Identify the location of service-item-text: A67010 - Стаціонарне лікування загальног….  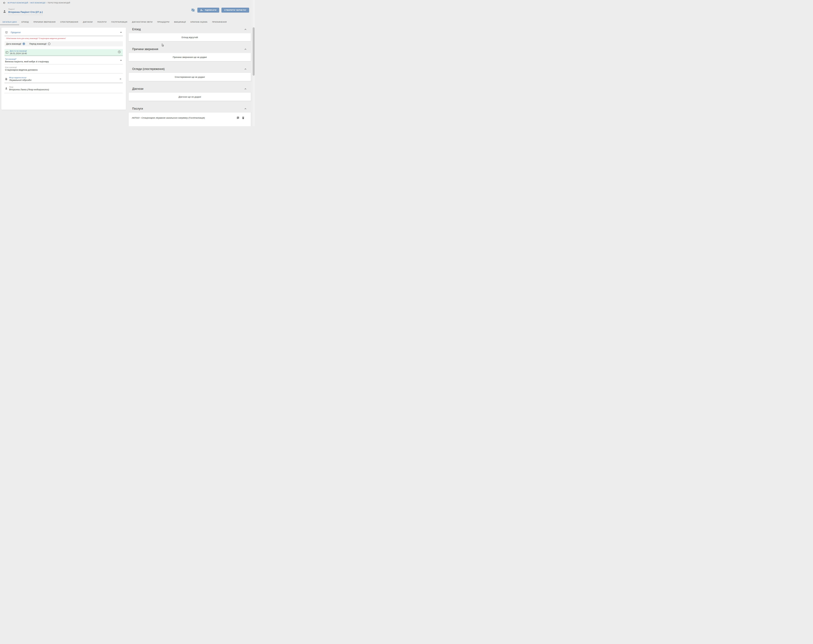
(168, 118).